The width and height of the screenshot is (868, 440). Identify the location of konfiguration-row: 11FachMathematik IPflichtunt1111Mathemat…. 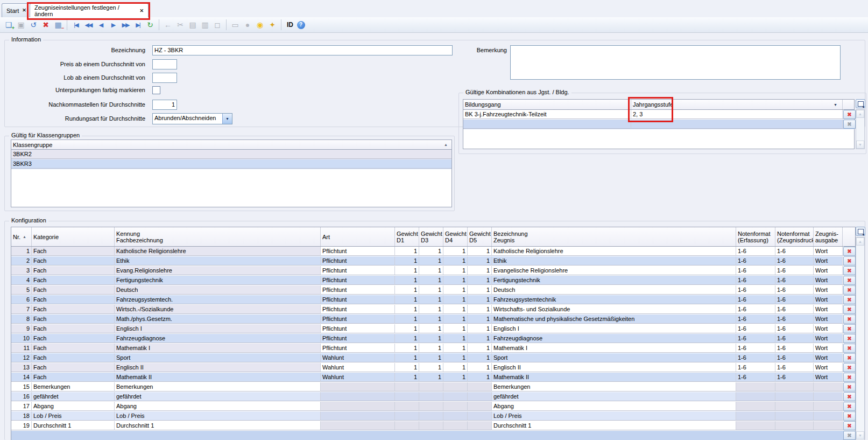
(434, 348).